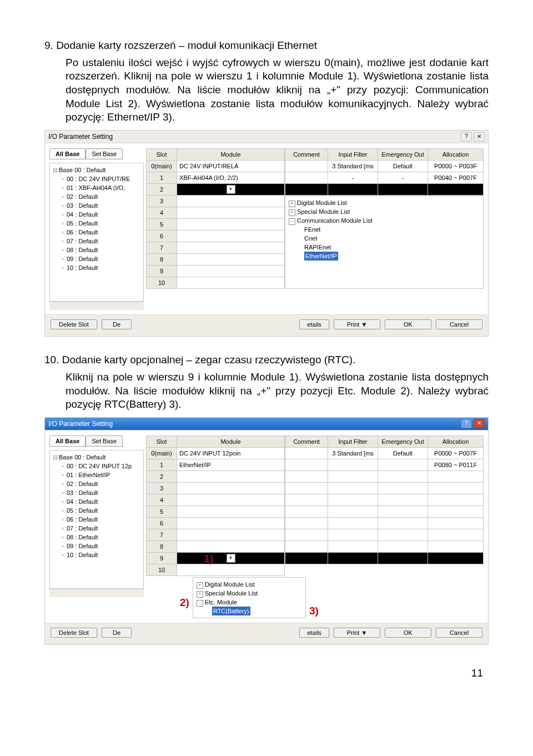 The height and width of the screenshot is (756, 533). Describe the element at coordinates (215, 219) in the screenshot. I see `slot-grid: SlotModule 0(main)DC 24V INPUT/RELA 1XBF…` at that location.